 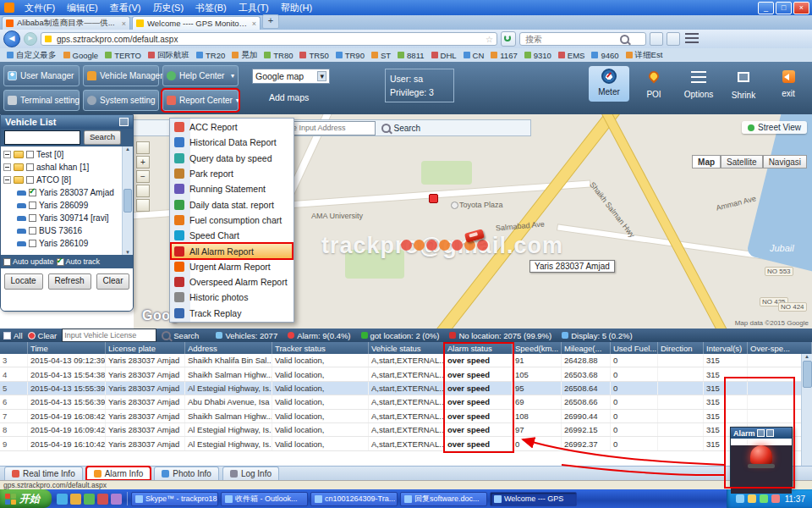 I want to click on search-input, so click(x=572, y=39).